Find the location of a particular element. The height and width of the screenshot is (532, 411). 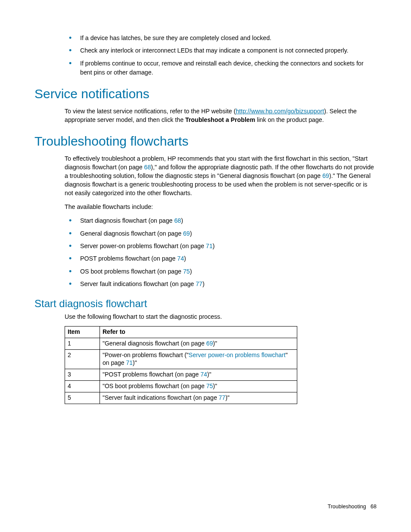

page-footer: Troubleshooting 68 is located at coordinates (352, 507).